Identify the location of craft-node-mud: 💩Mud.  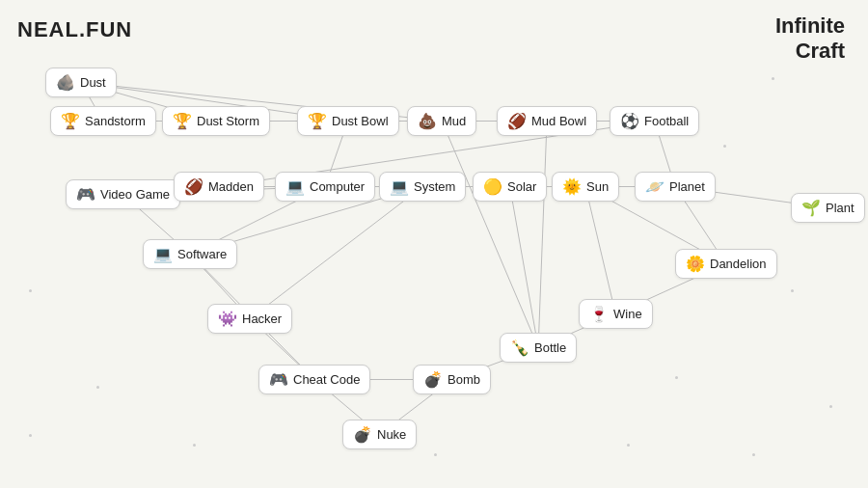
(442, 122).